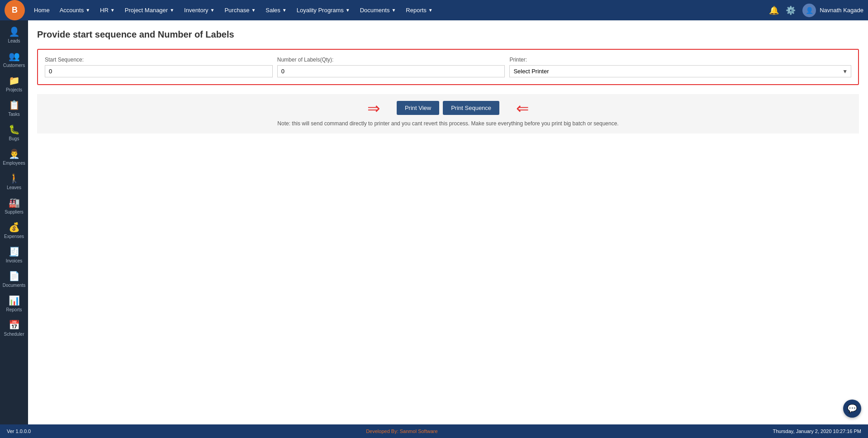 This screenshot has height=438, width=868. Describe the element at coordinates (471, 108) in the screenshot. I see `print-sequence-button: Print Sequence` at that location.